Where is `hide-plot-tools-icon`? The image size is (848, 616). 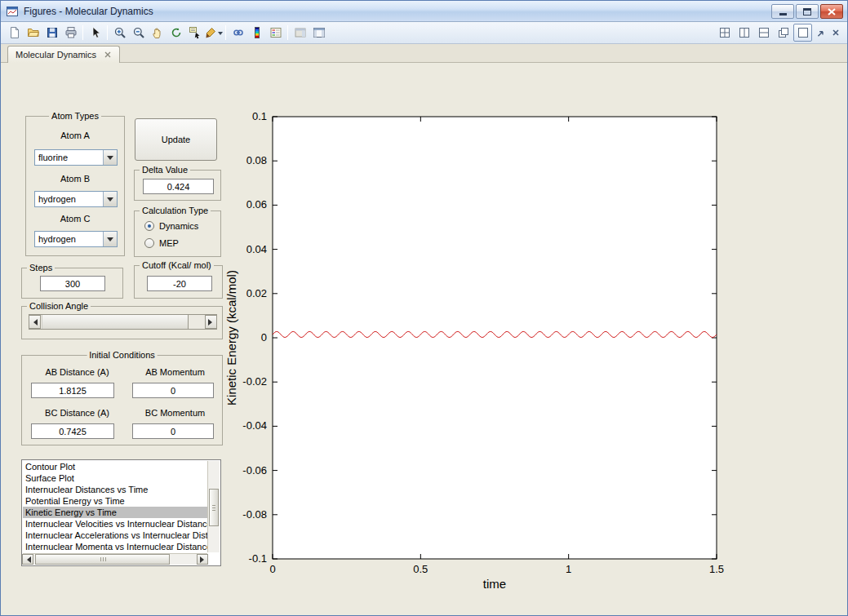
hide-plot-tools-icon is located at coordinates (300, 33).